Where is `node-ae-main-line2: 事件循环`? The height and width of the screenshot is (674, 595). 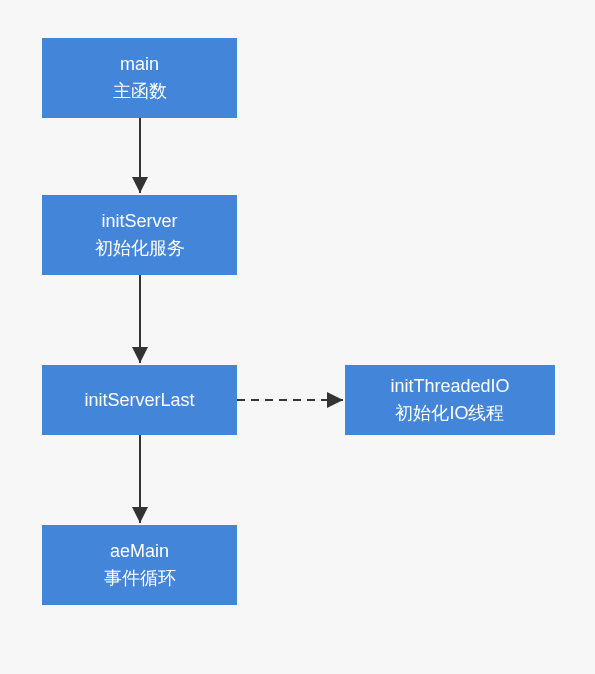 node-ae-main-line2: 事件循环 is located at coordinates (140, 578).